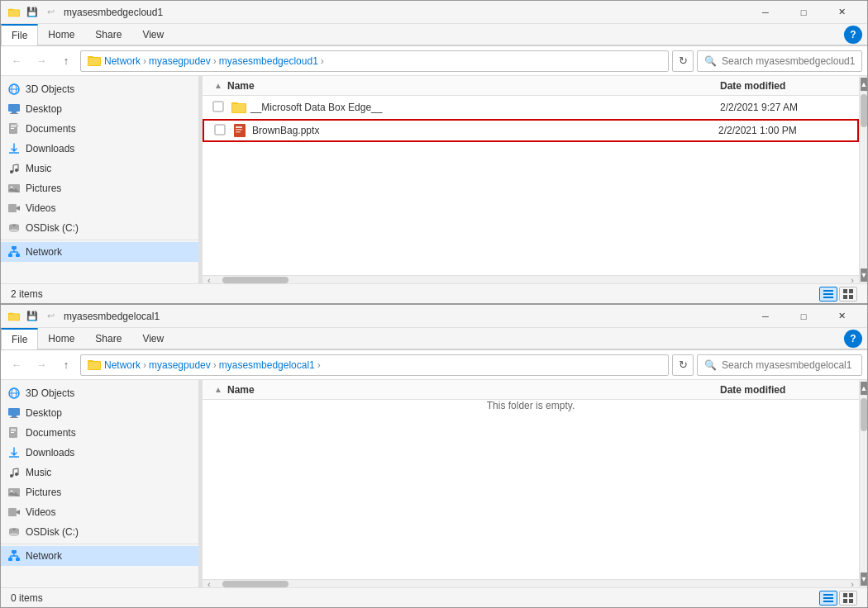 Image resolution: width=868 pixels, height=608 pixels. What do you see at coordinates (531, 86) in the screenshot?
I see `file-pane-header-1: ▲ Name Date modified` at bounding box center [531, 86].